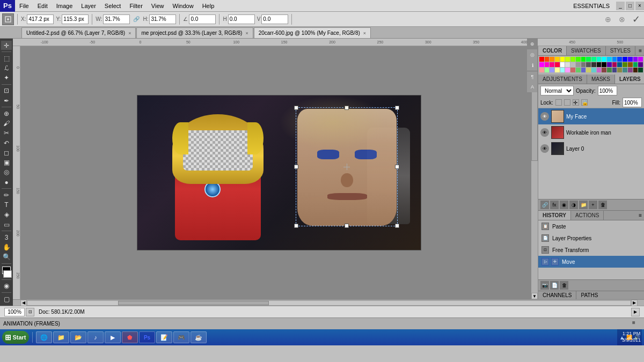 Image resolution: width=644 pixels, height=362 pixels. What do you see at coordinates (591, 116) in the screenshot?
I see `layer-item-myface: 👁 My Face` at bounding box center [591, 116].